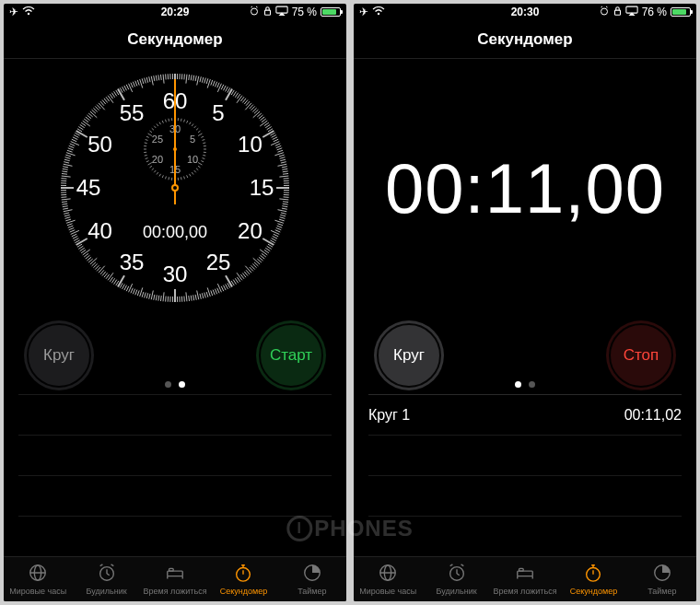 The height and width of the screenshot is (605, 700). I want to click on tab-bar: Мировые часы Будильник Время ложиться Се…, so click(175, 578).